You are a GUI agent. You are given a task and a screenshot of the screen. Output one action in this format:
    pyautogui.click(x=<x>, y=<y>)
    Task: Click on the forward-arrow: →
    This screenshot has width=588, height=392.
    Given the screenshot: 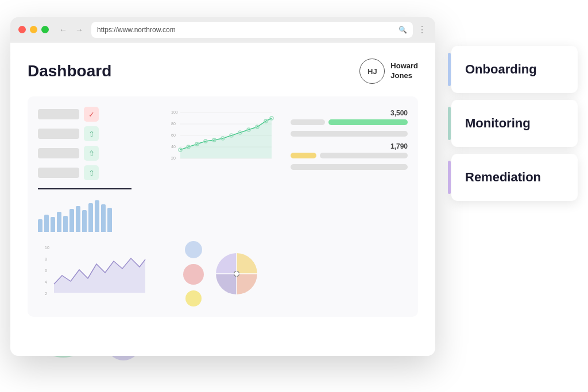 What is the action you would take?
    pyautogui.click(x=79, y=30)
    